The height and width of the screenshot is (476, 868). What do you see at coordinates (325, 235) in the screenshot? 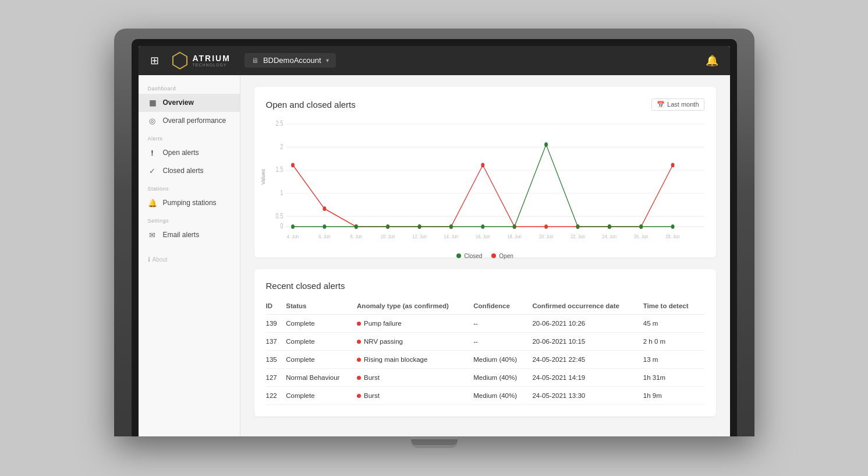
I see `svg-text: 6. Jun` at bounding box center [325, 235].